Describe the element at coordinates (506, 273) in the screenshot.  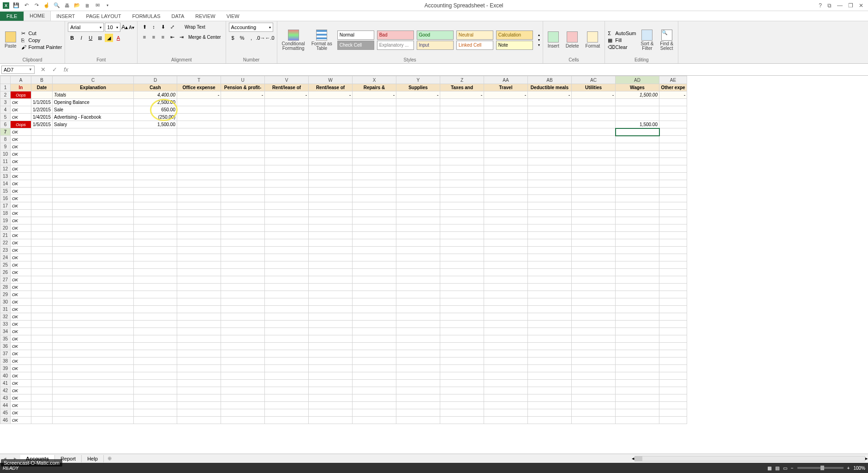
I see `cell-AA26` at that location.